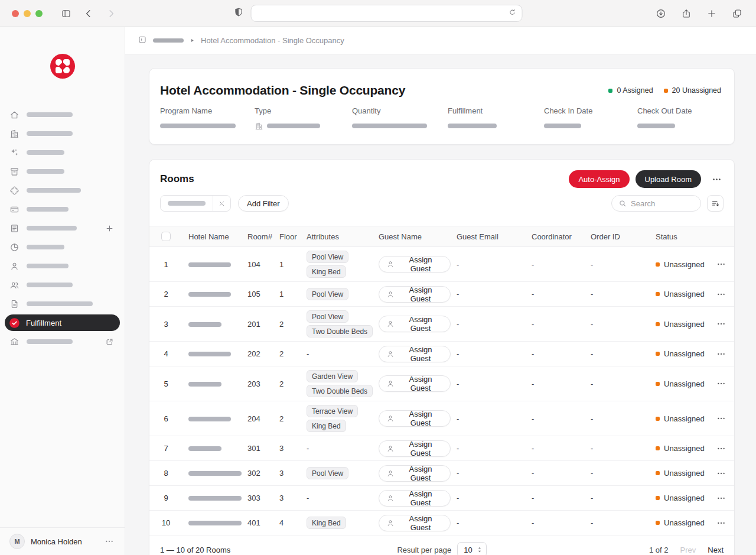 The image size is (756, 555). I want to click on room-number: 302, so click(258, 473).